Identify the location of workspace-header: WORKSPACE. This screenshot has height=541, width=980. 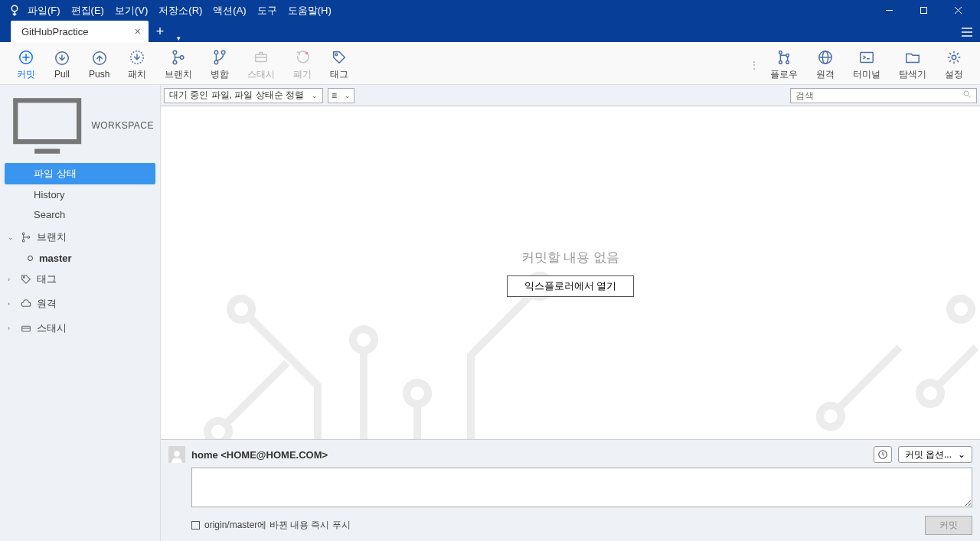
(80, 124).